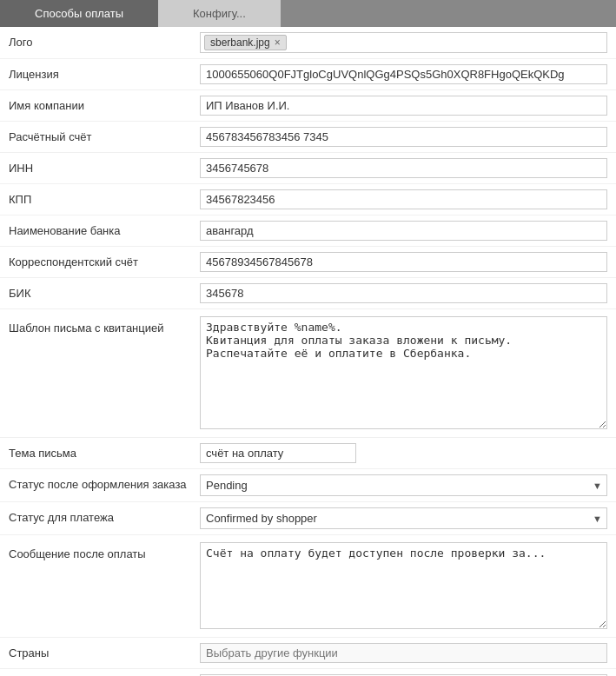  Describe the element at coordinates (403, 518) in the screenshot. I see `status-payment-select: Confirmed by shopper` at that location.